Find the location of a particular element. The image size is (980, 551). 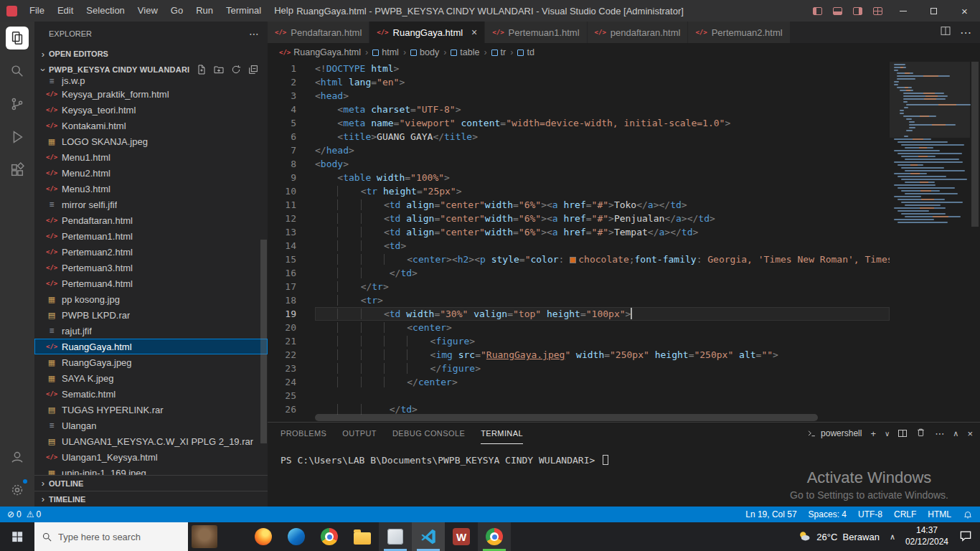

breadcrumb-item: table is located at coordinates (465, 52).